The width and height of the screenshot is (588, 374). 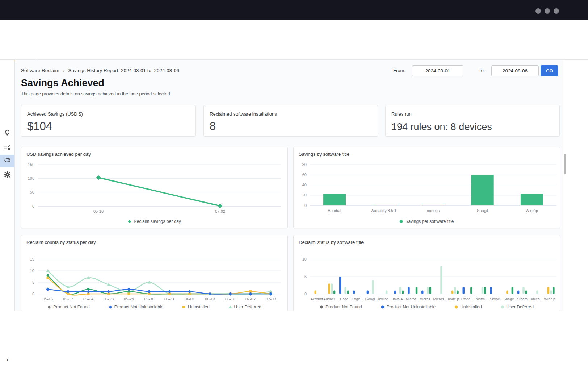 I want to click on svg-text: 15, so click(x=32, y=259).